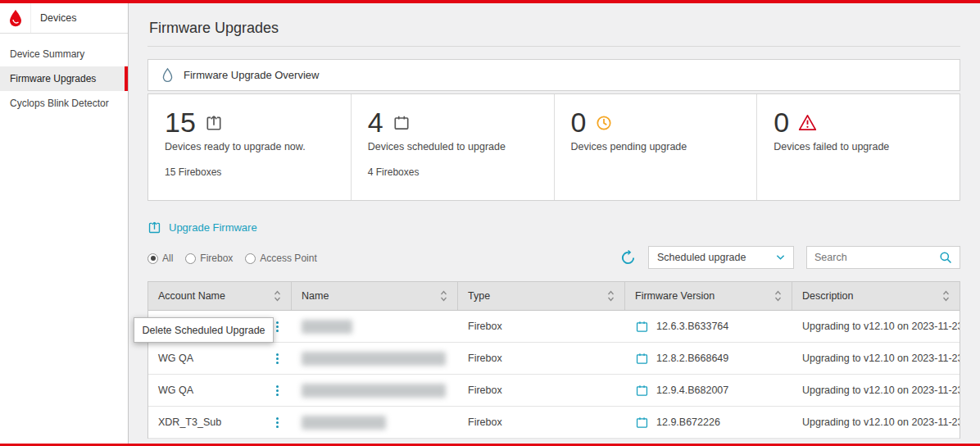 The image size is (980, 446). Describe the element at coordinates (280, 258) in the screenshot. I see `radio-access-point: Access Point` at that location.